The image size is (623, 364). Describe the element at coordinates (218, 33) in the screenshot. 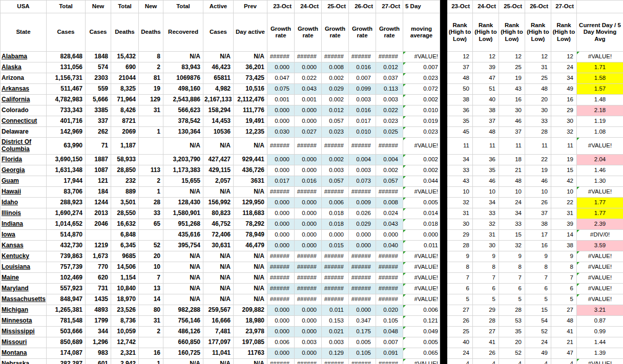

I see `header-bottom-active-cases: Cases` at that location.